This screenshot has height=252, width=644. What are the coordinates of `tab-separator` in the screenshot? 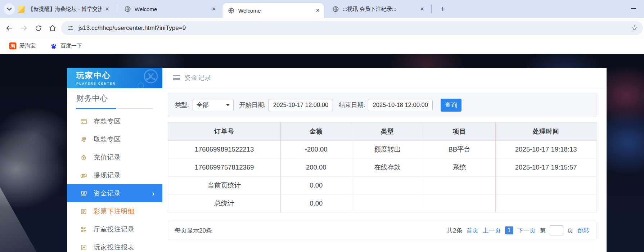 It's located at (116, 9).